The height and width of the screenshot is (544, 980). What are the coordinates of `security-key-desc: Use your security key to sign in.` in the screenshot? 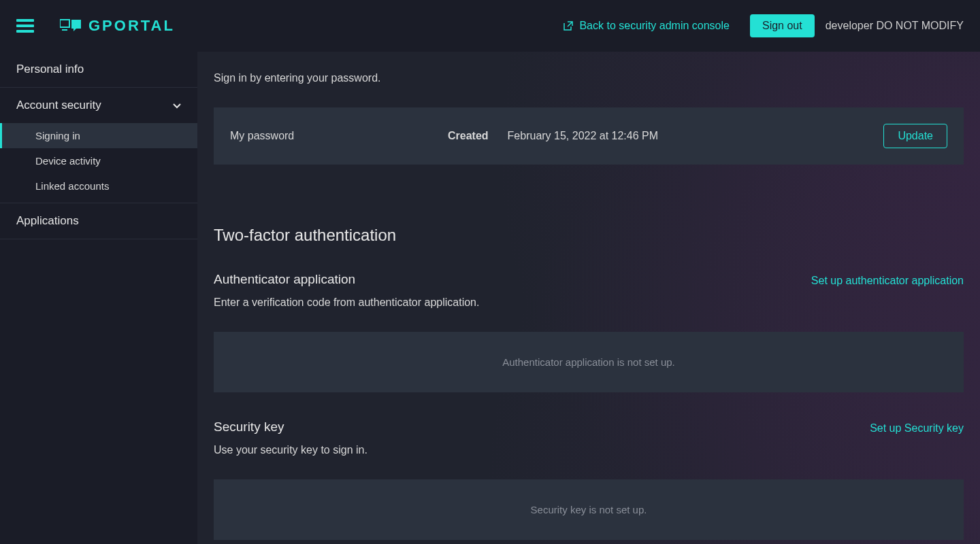 It's located at (589, 450).